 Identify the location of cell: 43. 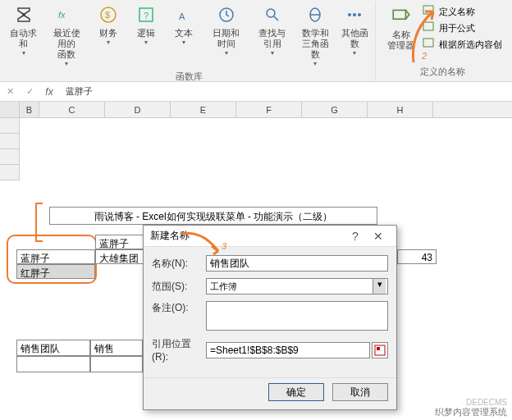
(417, 257).